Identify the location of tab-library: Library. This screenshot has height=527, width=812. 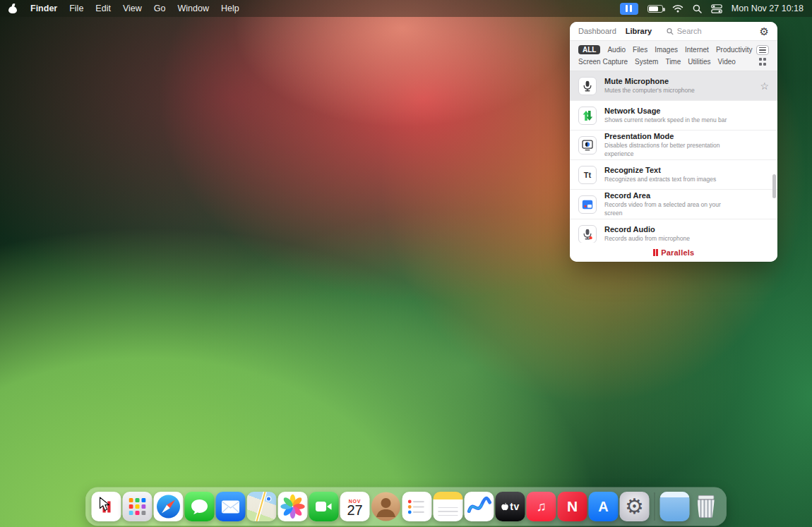
(638, 31).